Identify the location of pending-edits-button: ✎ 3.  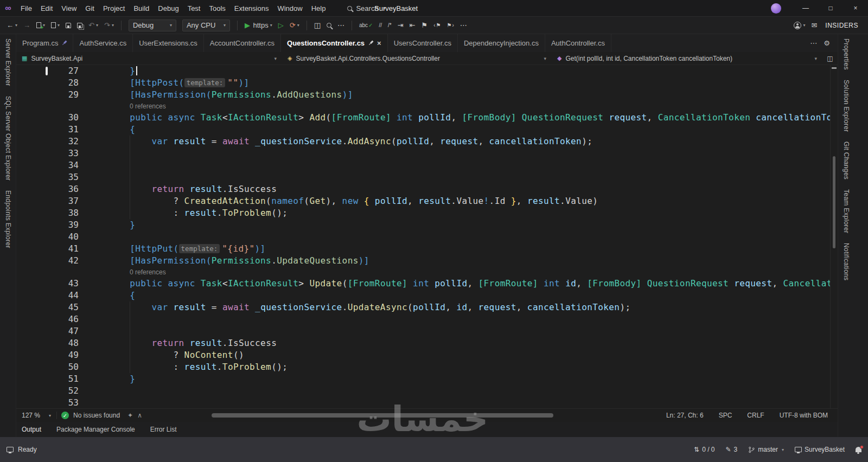
(732, 450).